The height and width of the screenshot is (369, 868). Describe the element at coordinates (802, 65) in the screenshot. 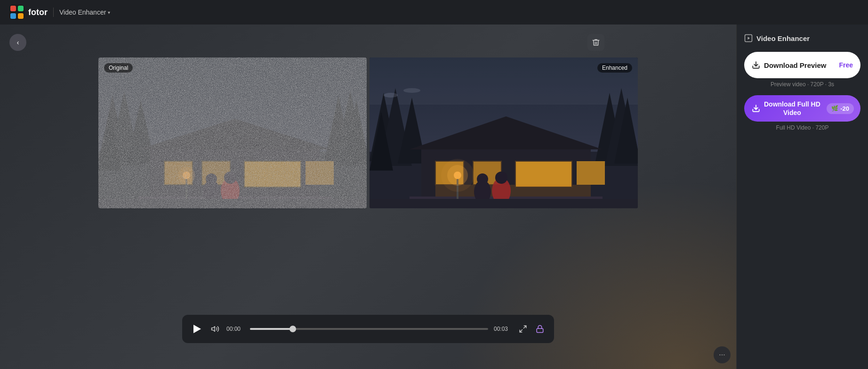

I see `download-preview-button: Download Preview Free` at that location.